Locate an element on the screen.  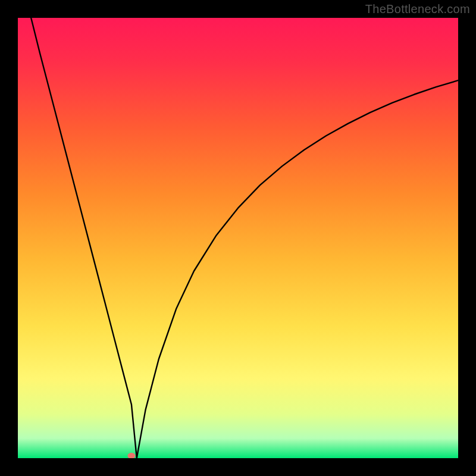
attribution-label: TheBottleneck.com is located at coordinates (418, 10).